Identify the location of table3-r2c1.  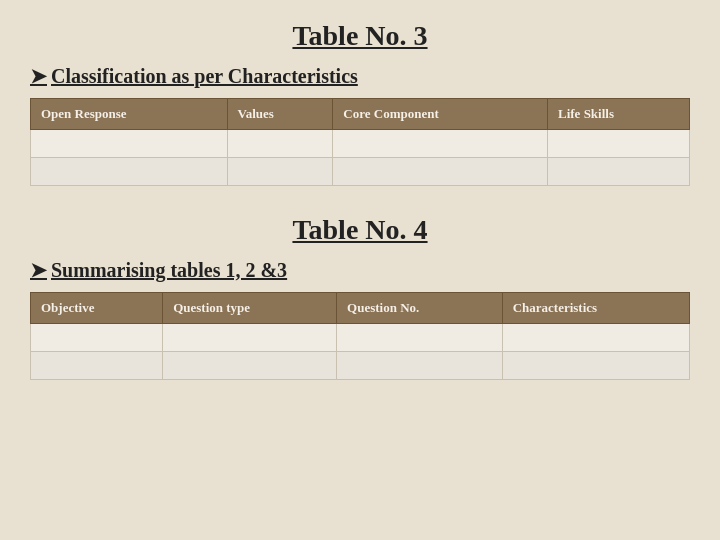
(130, 172).